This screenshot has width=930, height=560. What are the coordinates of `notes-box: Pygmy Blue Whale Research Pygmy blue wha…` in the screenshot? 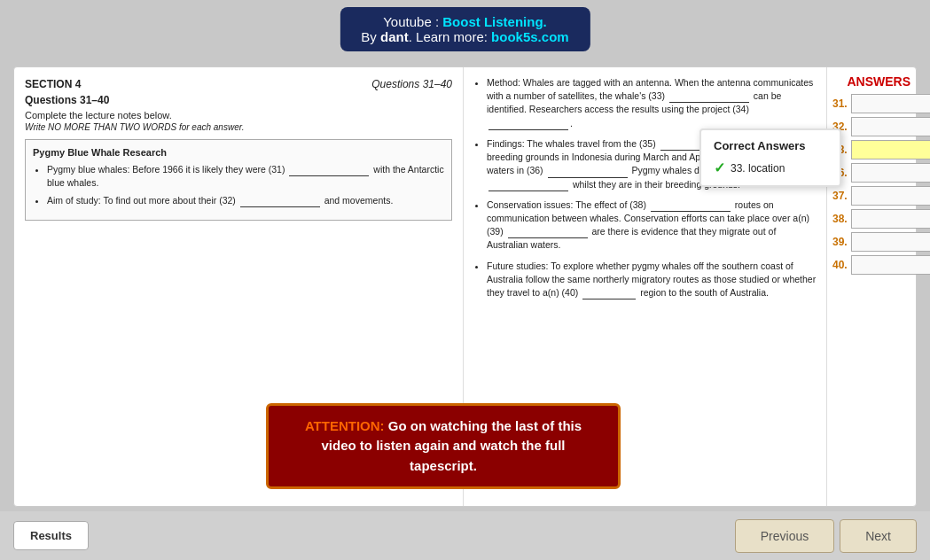 It's located at (238, 180).